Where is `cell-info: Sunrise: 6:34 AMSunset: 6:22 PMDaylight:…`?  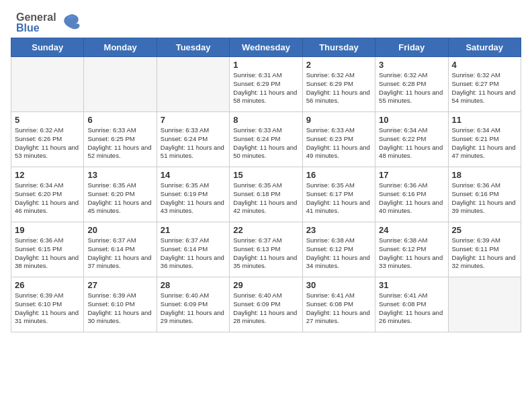 cell-info: Sunrise: 6:34 AMSunset: 6:22 PMDaylight:… is located at coordinates (411, 144).